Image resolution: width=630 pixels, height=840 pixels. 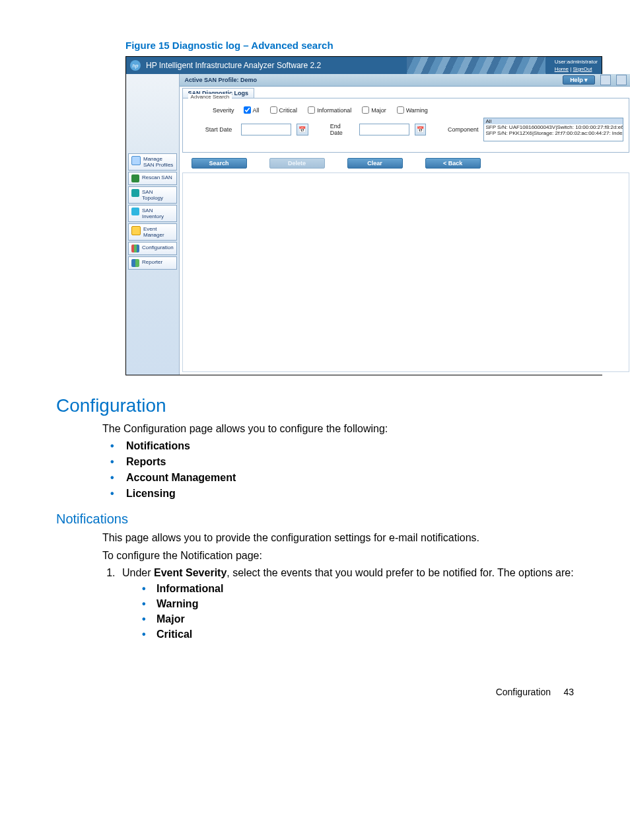 I want to click on home-link: Home, so click(x=561, y=69).